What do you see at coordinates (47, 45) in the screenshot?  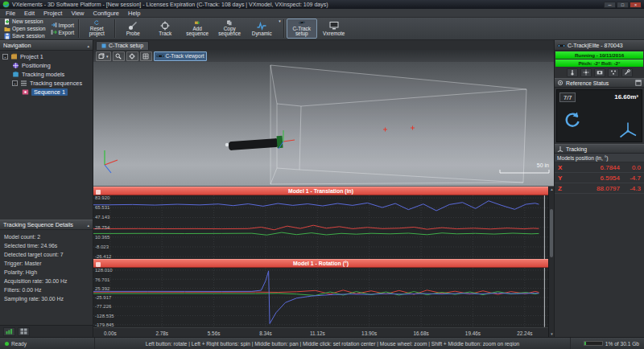 I see `navigation-header: Navigation ▴` at bounding box center [47, 45].